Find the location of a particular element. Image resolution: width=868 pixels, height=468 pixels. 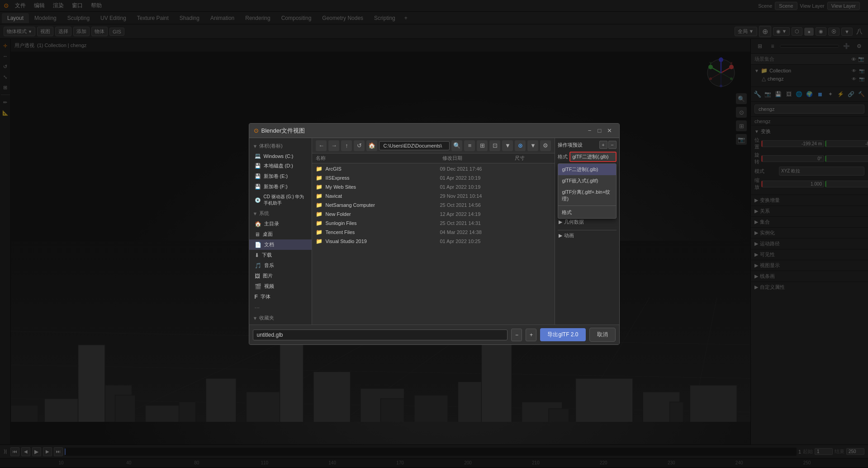

documents-label: 文档 is located at coordinates (269, 244).